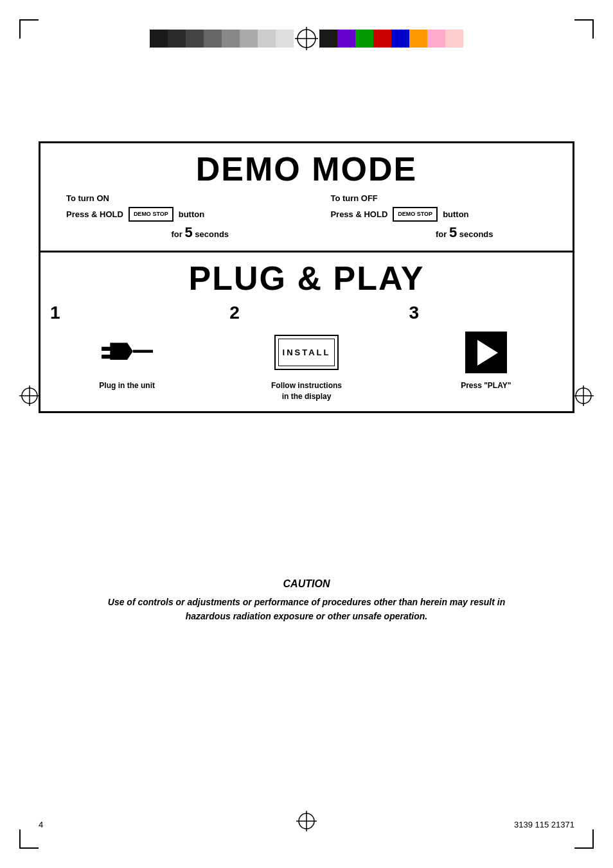  I want to click on side-crosshair-left, so click(30, 398).